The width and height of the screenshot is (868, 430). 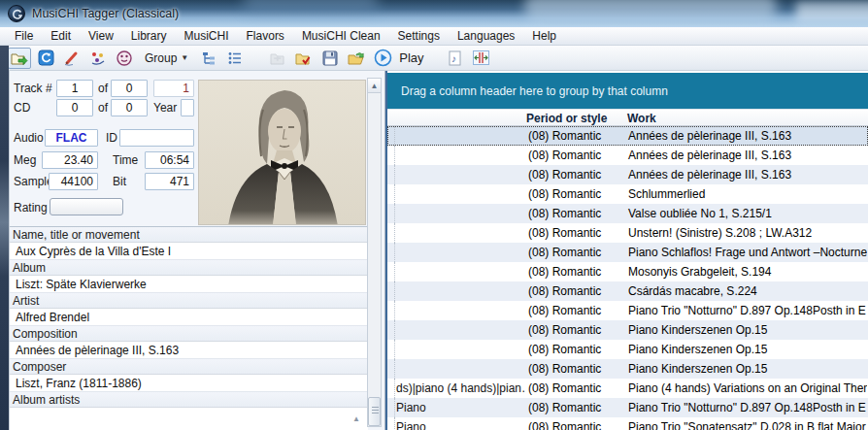 What do you see at coordinates (188, 334) in the screenshot?
I see `field-label-composition: Composition` at bounding box center [188, 334].